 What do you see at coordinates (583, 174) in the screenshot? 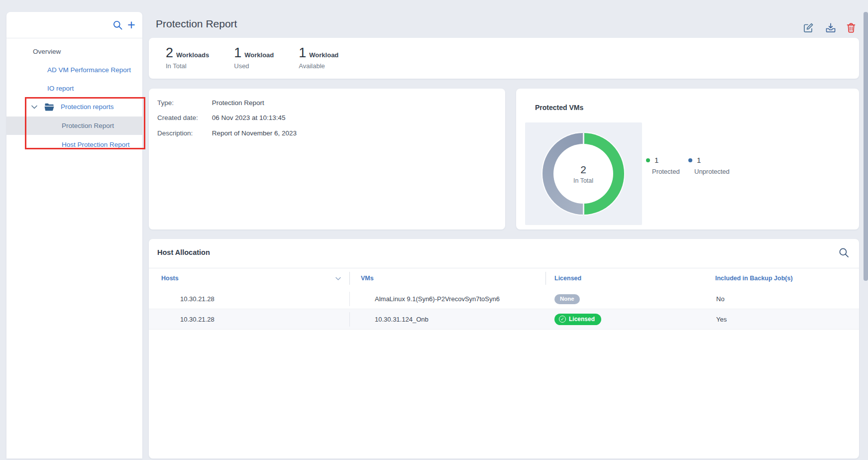
I see `donut-chart-panel: 2 In Total` at bounding box center [583, 174].